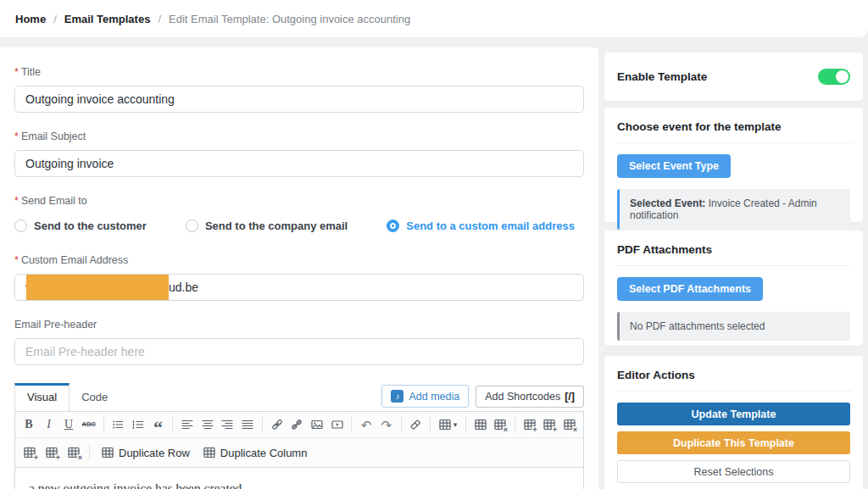  I want to click on duplicate-column-label: Duplicate Column, so click(264, 453).